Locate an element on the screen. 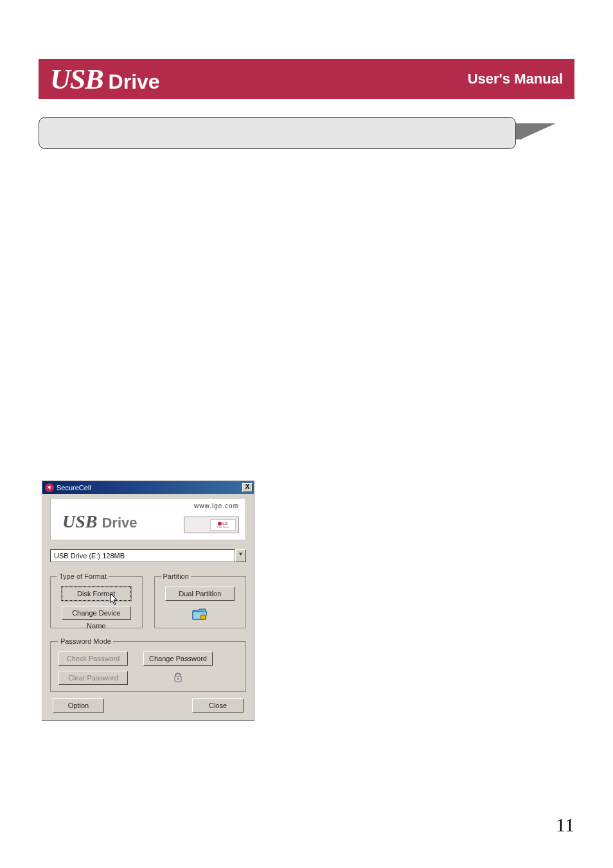 This screenshot has width=613, height=868. lock-icon is located at coordinates (178, 677).